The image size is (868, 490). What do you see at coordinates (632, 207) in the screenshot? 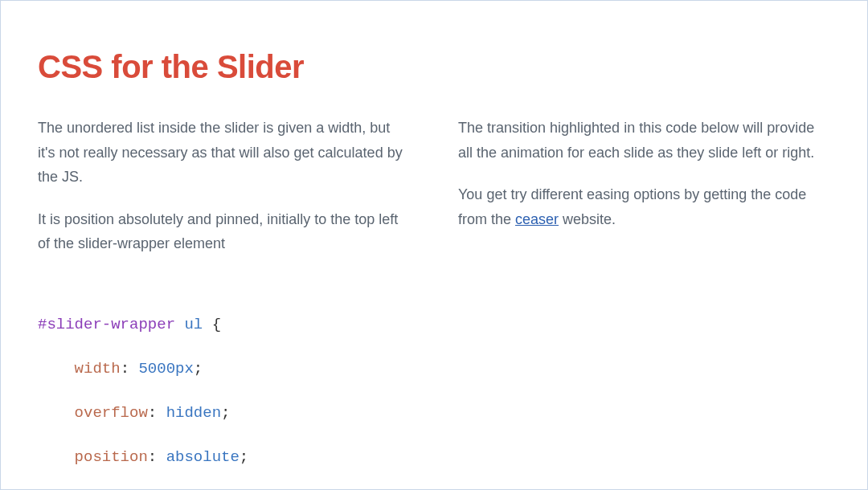
I see `right-paragraph-2a: You get try different easing options by …` at bounding box center [632, 207].